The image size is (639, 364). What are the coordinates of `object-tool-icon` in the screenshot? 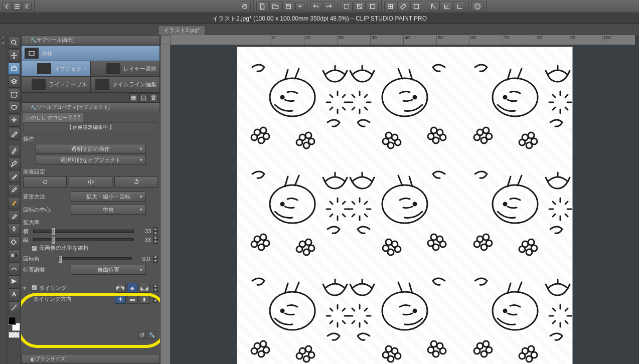 It's located at (14, 69).